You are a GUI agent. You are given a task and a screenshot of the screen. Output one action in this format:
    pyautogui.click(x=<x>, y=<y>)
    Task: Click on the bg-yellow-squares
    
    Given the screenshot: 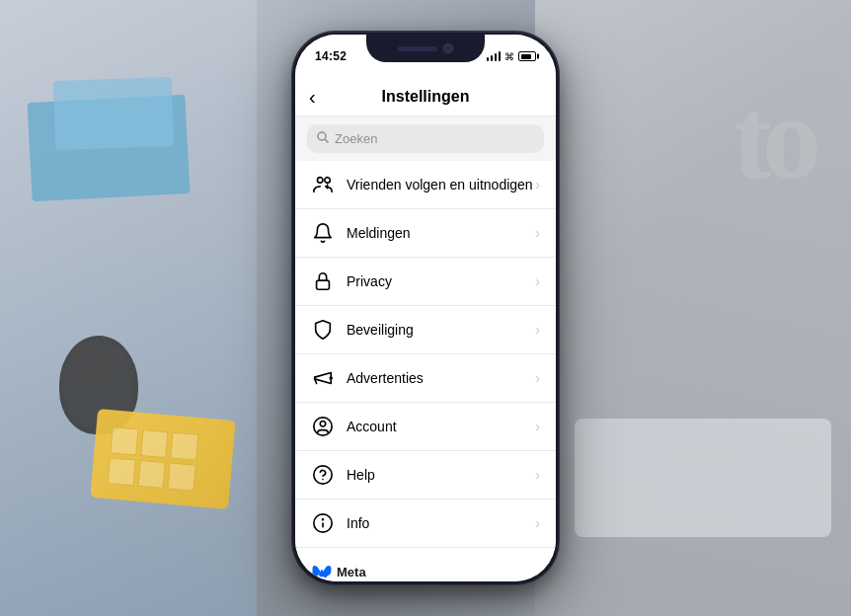 What is the action you would take?
    pyautogui.click(x=153, y=459)
    